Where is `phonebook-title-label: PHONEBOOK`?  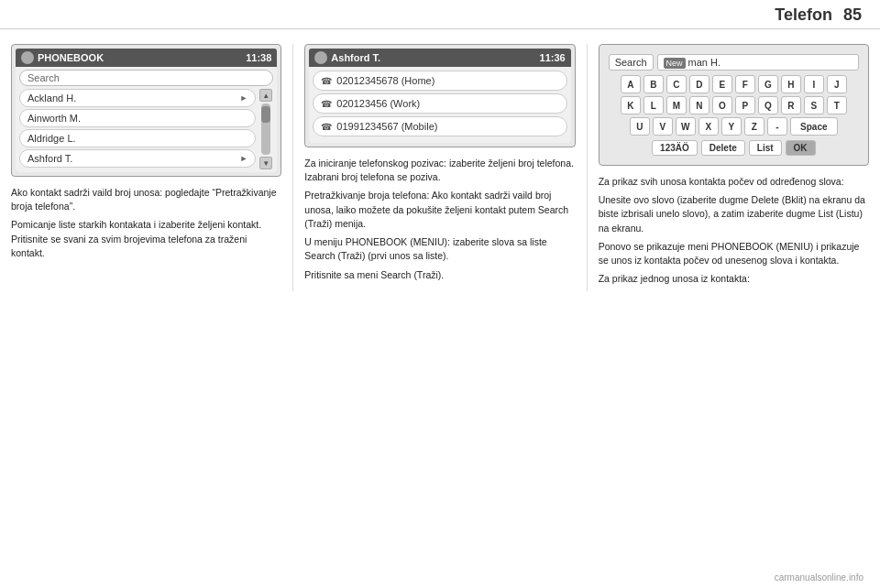
phonebook-title-label: PHONEBOOK is located at coordinates (71, 58).